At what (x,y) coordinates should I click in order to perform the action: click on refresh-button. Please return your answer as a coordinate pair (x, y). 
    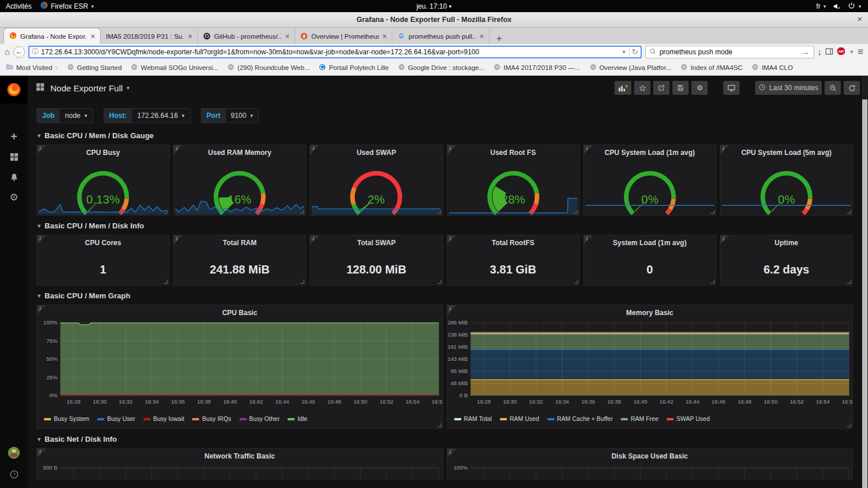
    Looking at the image, I should click on (852, 88).